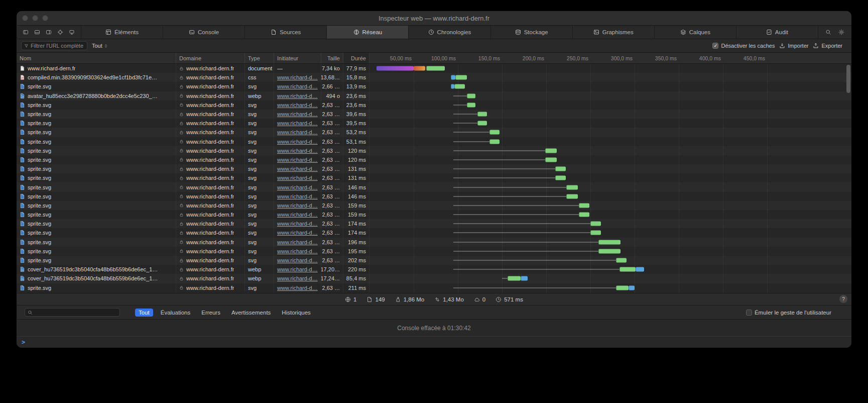 The image size is (868, 403). Describe the element at coordinates (841, 32) in the screenshot. I see `settings-button` at that location.